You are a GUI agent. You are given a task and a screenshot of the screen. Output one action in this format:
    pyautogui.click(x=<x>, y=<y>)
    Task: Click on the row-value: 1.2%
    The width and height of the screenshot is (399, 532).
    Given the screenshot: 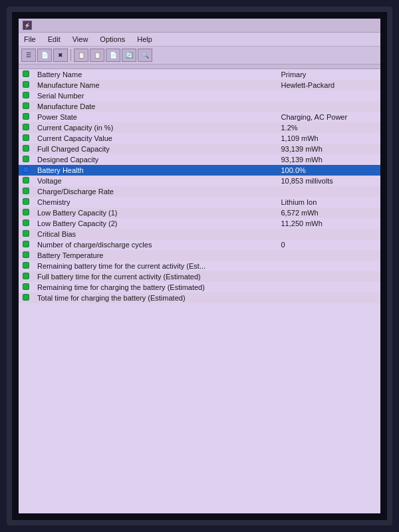 What is the action you would take?
    pyautogui.click(x=328, y=128)
    